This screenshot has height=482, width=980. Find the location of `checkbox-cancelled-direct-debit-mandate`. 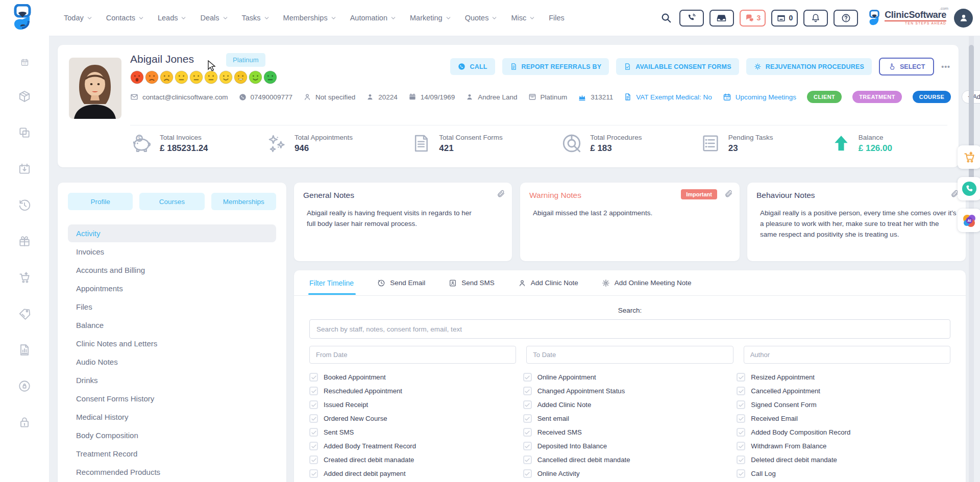

checkbox-cancelled-direct-debit-mandate is located at coordinates (528, 460).